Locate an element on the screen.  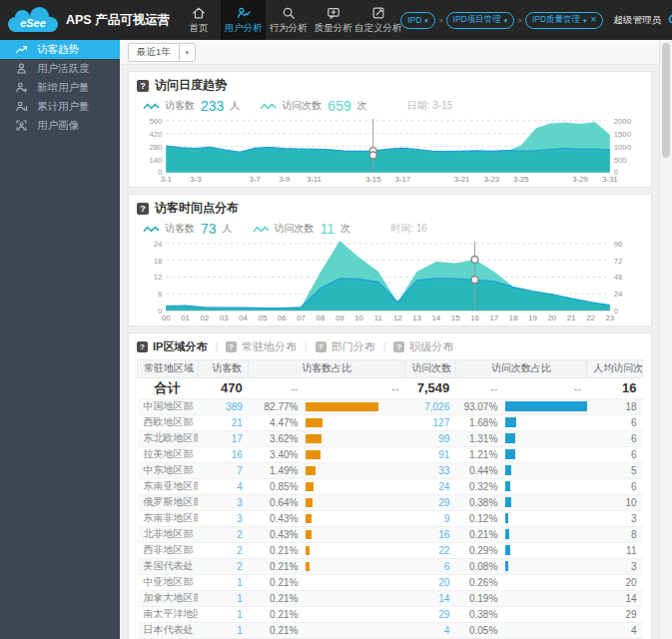
visitors-link: 21 is located at coordinates (238, 423).